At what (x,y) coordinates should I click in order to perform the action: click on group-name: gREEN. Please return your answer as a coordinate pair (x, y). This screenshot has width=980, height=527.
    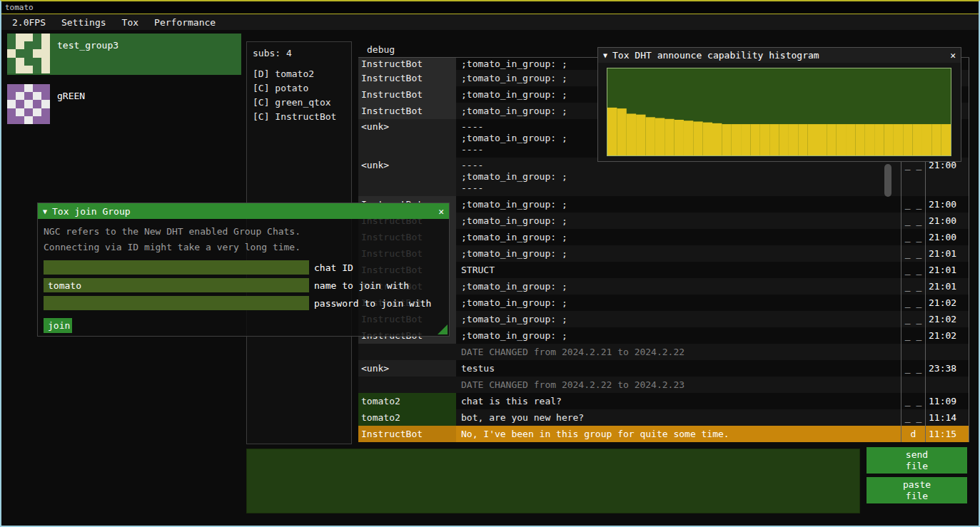
    Looking at the image, I should click on (67, 93).